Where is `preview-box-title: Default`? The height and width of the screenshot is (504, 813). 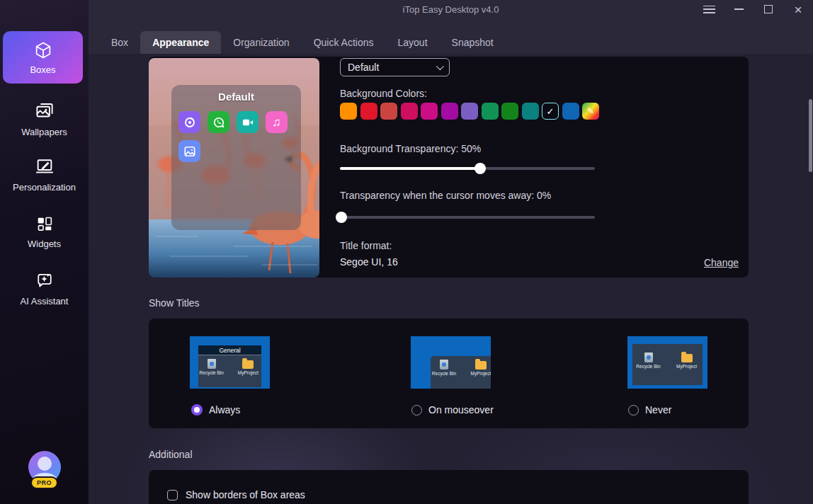
preview-box-title: Default is located at coordinates (237, 96).